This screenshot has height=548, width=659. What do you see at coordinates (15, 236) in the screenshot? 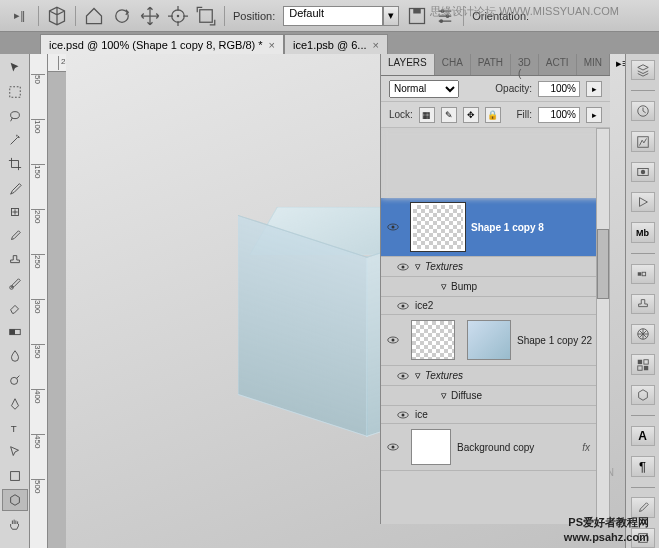
I see `brush-tool` at bounding box center [15, 236].